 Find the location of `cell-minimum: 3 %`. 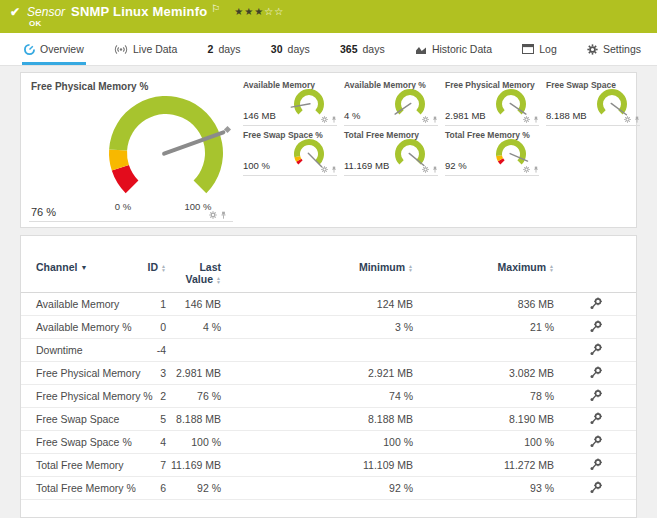

cell-minimum: 3 % is located at coordinates (317, 327).